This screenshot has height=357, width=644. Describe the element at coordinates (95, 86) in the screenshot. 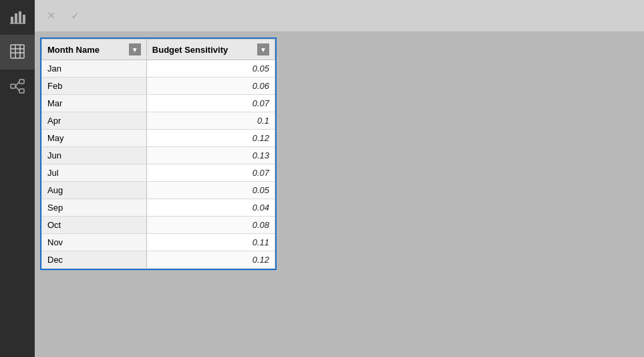

I see `cell-month: Feb` at that location.